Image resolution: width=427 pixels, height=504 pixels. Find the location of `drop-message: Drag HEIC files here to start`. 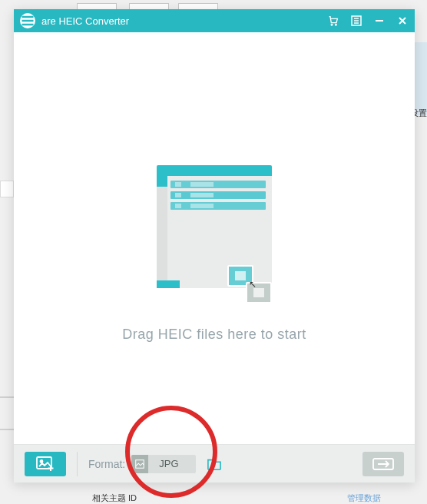

drop-message: Drag HEIC files here to start is located at coordinates (214, 335).